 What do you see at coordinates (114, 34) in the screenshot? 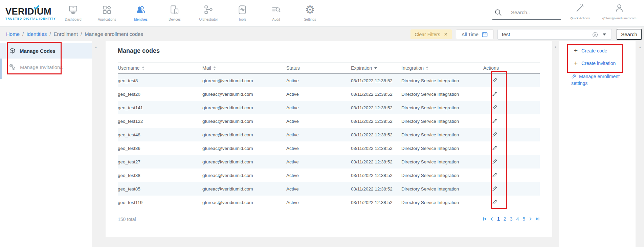
I see `breadcrumb-current: Manage enrollment codes` at bounding box center [114, 34].